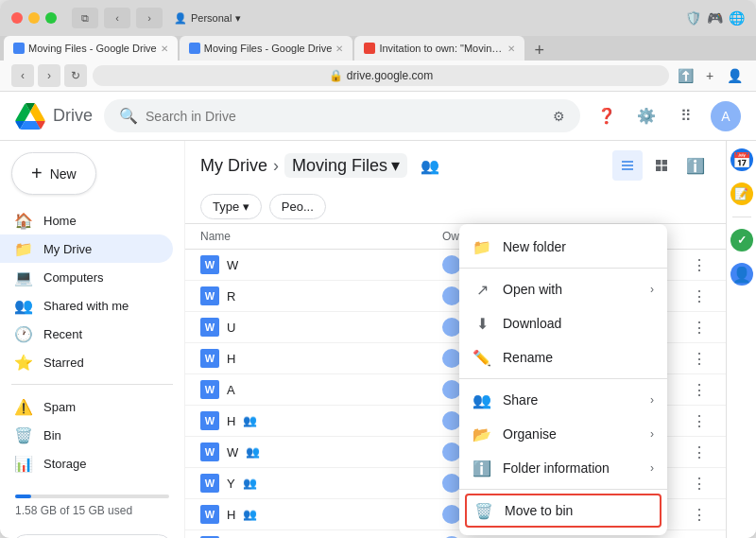 The width and height of the screenshot is (756, 538). What do you see at coordinates (23, 496) in the screenshot?
I see `storage-bar-fill` at bounding box center [23, 496].